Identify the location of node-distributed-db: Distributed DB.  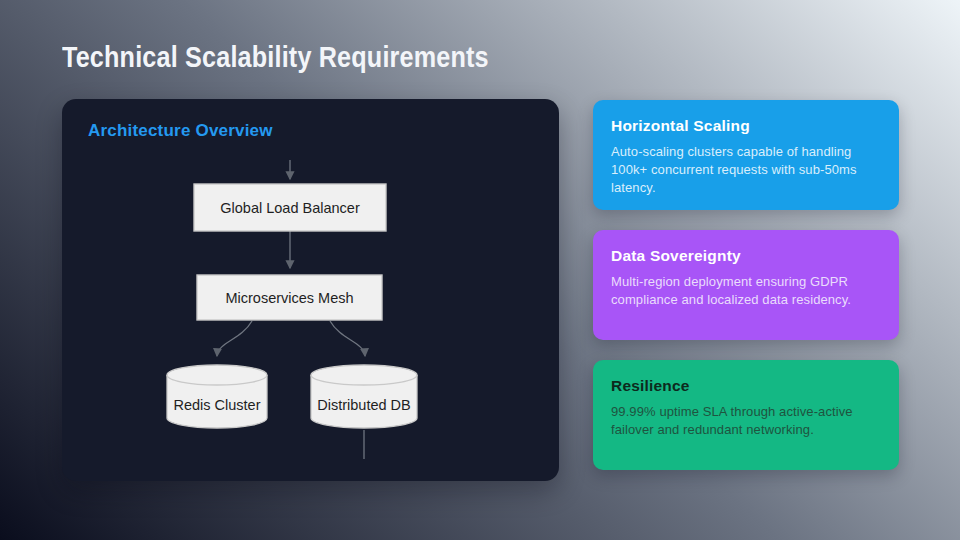
(364, 396).